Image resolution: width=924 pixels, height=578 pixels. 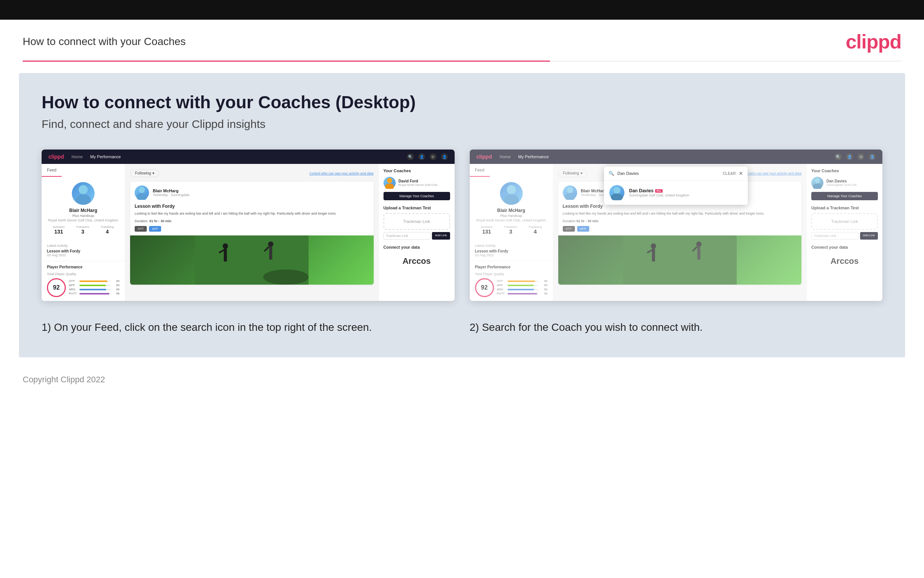 I want to click on profile-tag: Plus Handicap, so click(x=83, y=216).